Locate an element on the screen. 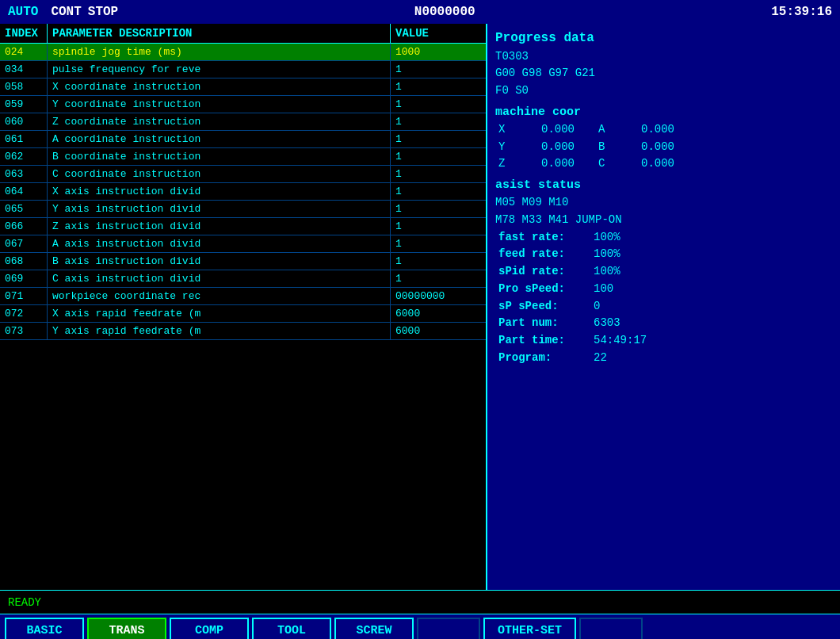 The height and width of the screenshot is (639, 840). axis-z-label: Z is located at coordinates (505, 164).